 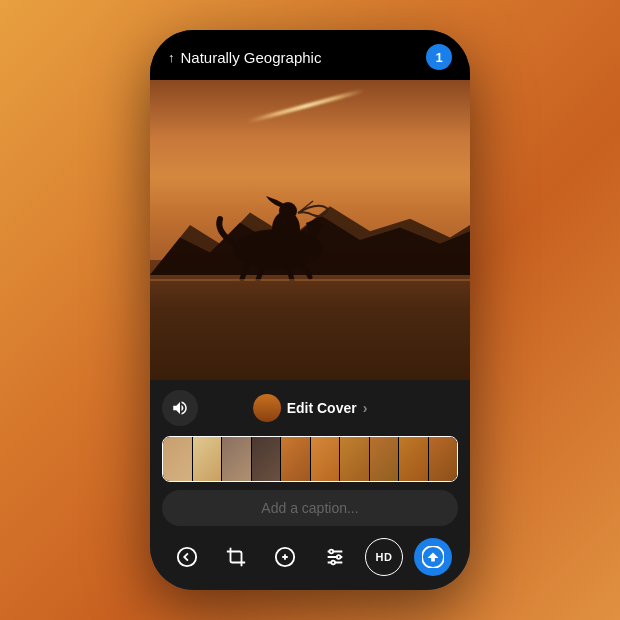 What do you see at coordinates (384, 557) in the screenshot?
I see `hd-button: HD` at bounding box center [384, 557].